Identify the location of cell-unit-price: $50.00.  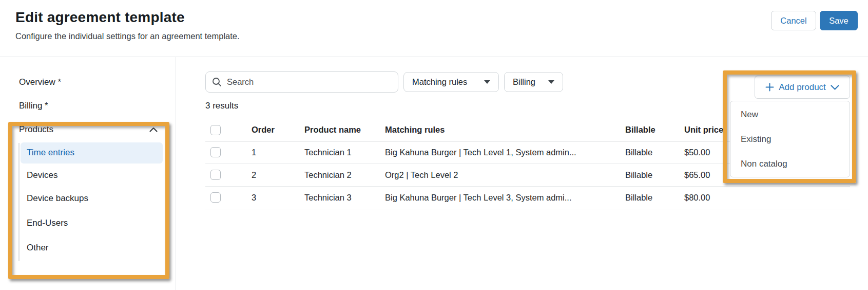
(697, 152).